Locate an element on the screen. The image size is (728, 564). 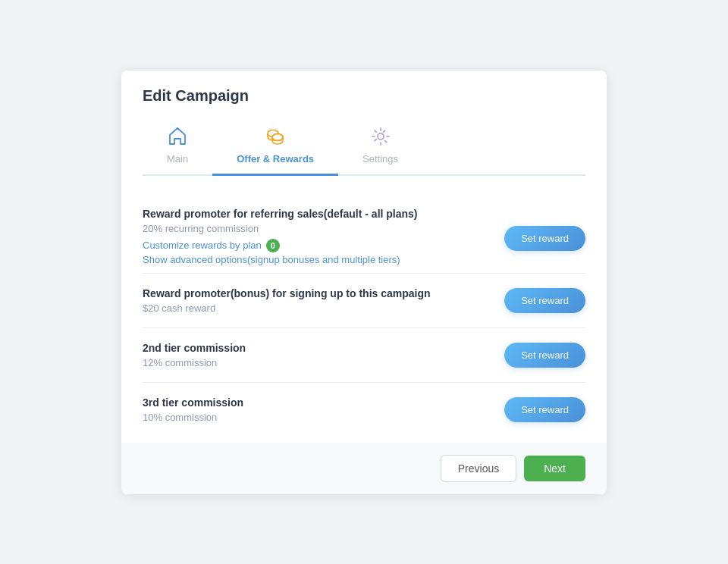
previous-button: Previous is located at coordinates (479, 468).